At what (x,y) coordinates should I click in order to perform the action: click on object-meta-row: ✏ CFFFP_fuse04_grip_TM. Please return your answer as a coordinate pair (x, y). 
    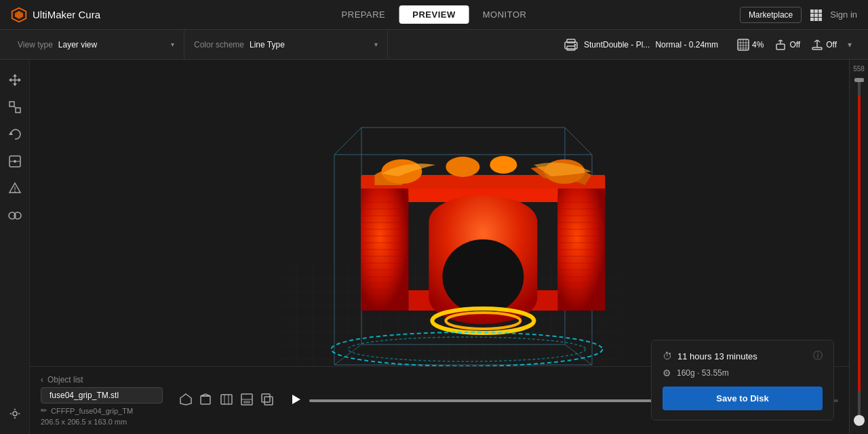
    Looking at the image, I should click on (102, 411).